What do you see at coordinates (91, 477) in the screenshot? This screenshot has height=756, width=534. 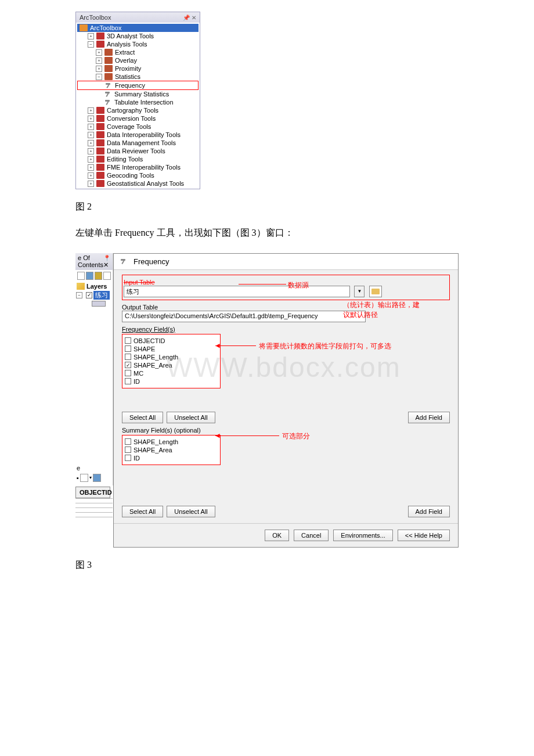 I see `dropdown-icon: ▾` at bounding box center [91, 477].